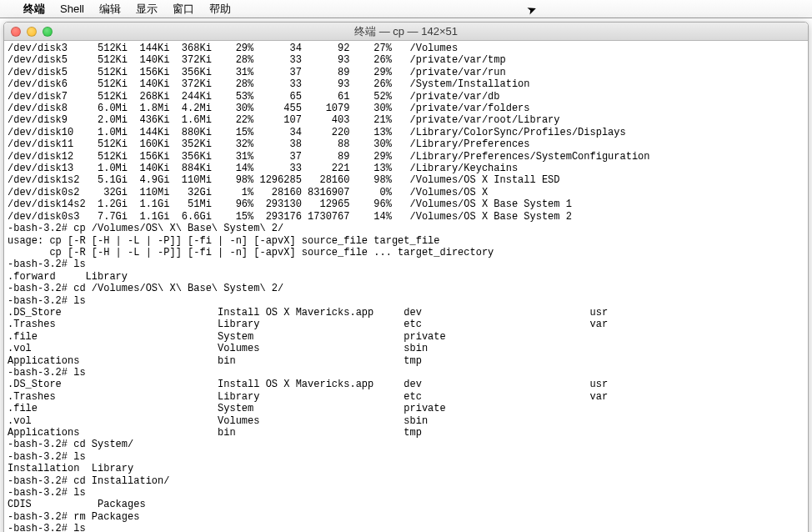  Describe the element at coordinates (406, 193) in the screenshot. I see `terminal-line: /dev/disk0s2 32Gi 110Mi 32Gi 1% 28160 83…` at that location.